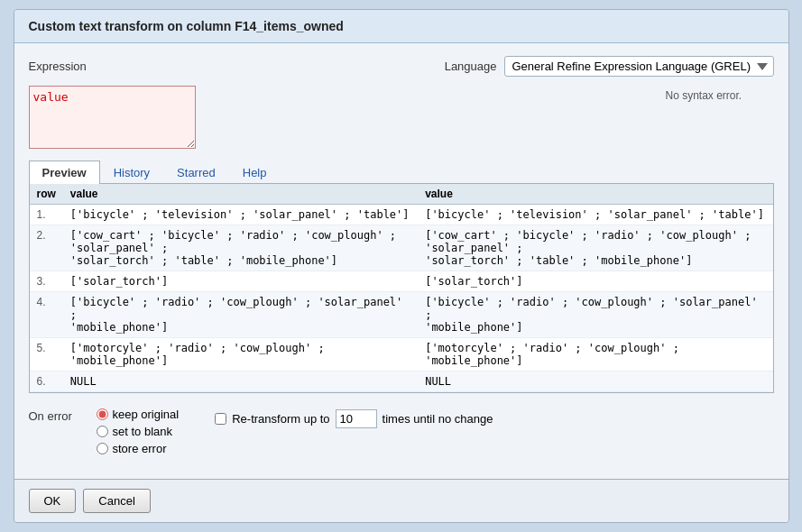 The image size is (802, 532). Describe the element at coordinates (595, 382) in the screenshot. I see `cell-output-value: NULL` at that location.